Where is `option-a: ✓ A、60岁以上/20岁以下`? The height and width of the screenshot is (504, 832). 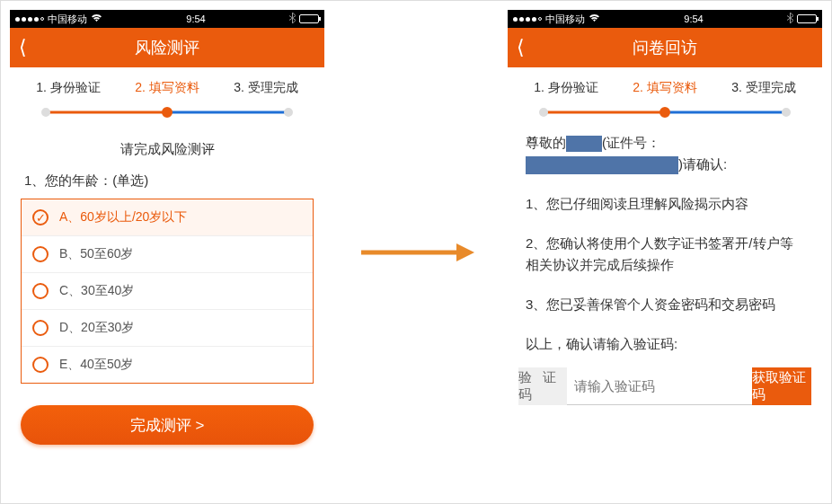 option-a: ✓ A、60岁以上/20岁以下 is located at coordinates (167, 217).